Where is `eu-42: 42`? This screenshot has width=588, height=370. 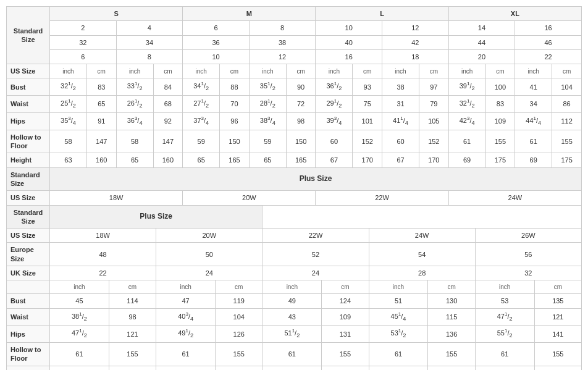
eu-42: 42 is located at coordinates (416, 42).